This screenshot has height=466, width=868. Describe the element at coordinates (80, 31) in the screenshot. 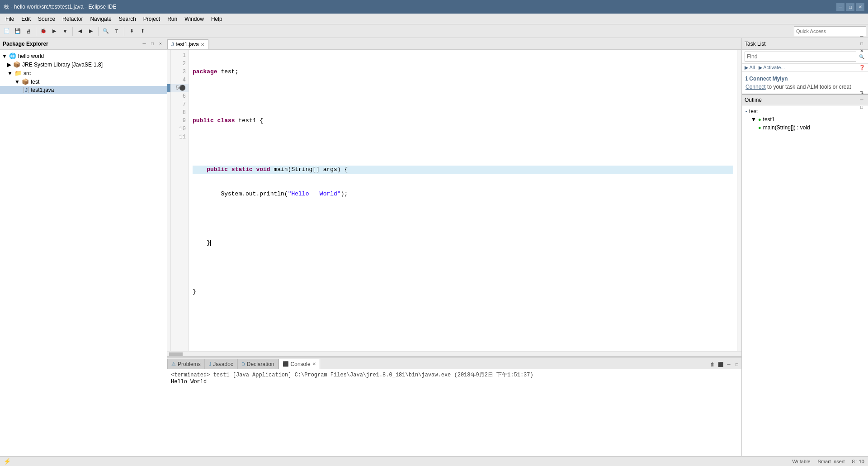

I see `back-button: ◀` at that location.